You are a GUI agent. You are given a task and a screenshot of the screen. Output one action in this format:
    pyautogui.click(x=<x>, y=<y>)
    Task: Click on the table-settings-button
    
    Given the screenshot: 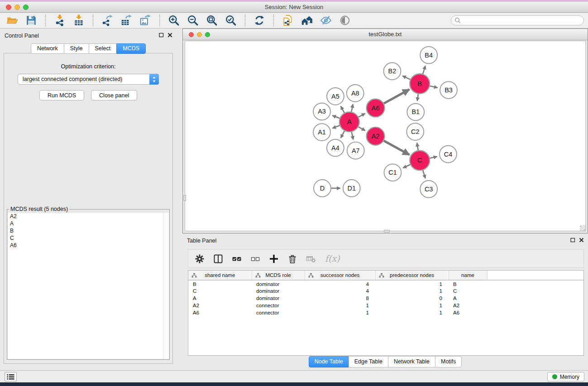 What is the action you would take?
    pyautogui.click(x=200, y=259)
    